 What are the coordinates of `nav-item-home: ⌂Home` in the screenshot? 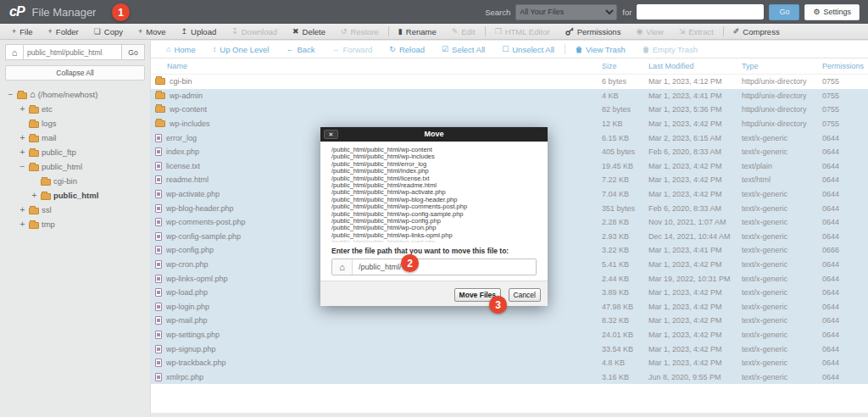 It's located at (181, 49).